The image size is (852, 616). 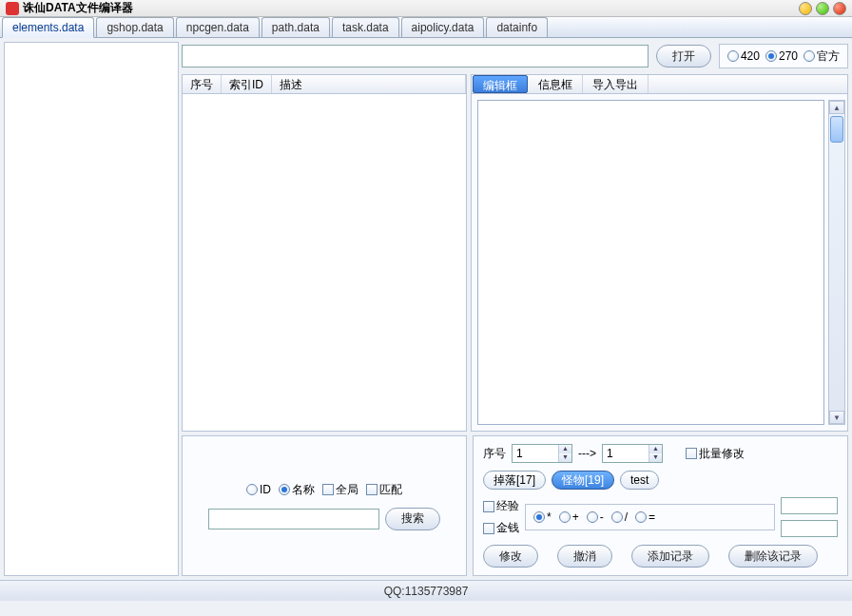 I want to click on open-button: 打开, so click(x=684, y=56).